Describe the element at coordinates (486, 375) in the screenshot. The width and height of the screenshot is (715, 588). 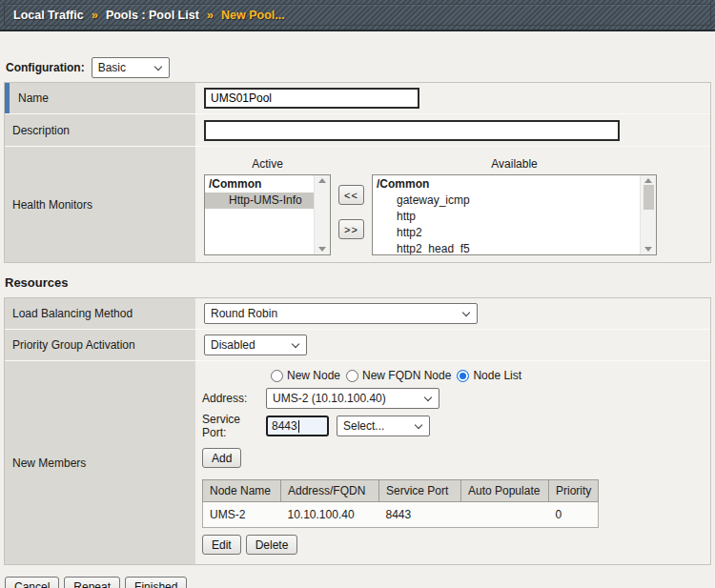
I see `member-type-radios: New Node New FQDN Node Node List` at that location.